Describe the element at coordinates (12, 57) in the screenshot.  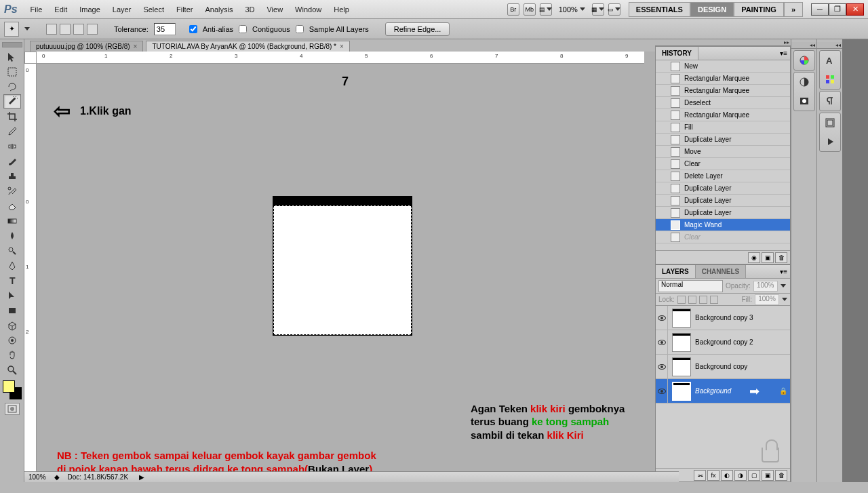
I see `move-tool` at that location.